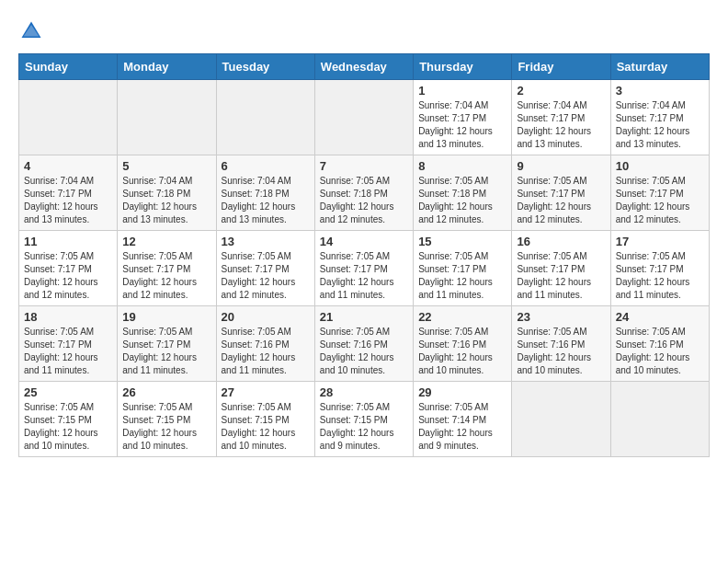 Image resolution: width=728 pixels, height=563 pixels. Describe the element at coordinates (660, 166) in the screenshot. I see `day-number: 10` at that location.